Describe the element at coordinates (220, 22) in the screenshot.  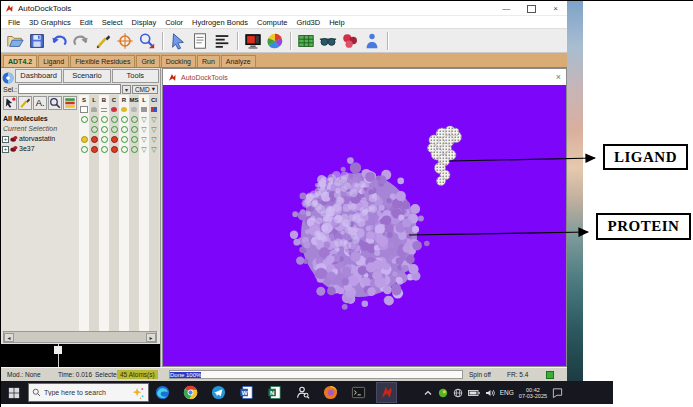
I see `menu-hydrogen-bonds: Hydrogen Bonds` at that location.